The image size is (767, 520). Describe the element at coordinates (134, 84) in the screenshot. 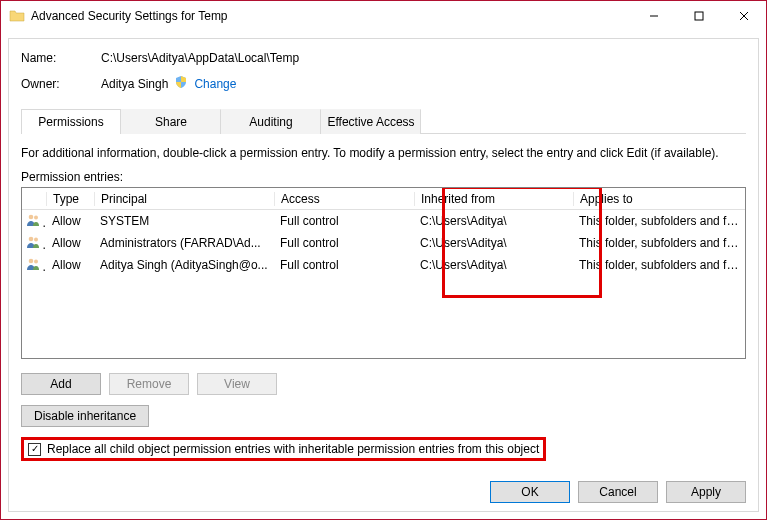

I see `owner-value: Aditya Singh` at that location.